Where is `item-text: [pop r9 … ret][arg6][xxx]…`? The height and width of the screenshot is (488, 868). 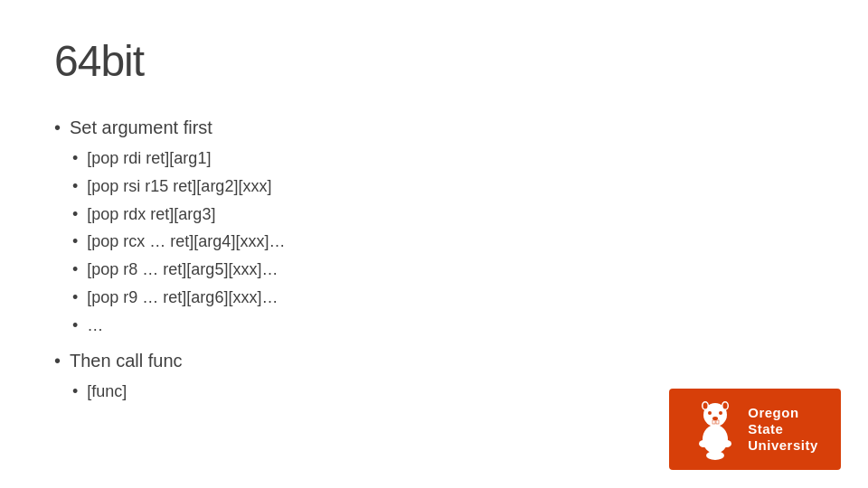 item-text: [pop r9 … ret][arg6][xxx]… is located at coordinates (183, 298).